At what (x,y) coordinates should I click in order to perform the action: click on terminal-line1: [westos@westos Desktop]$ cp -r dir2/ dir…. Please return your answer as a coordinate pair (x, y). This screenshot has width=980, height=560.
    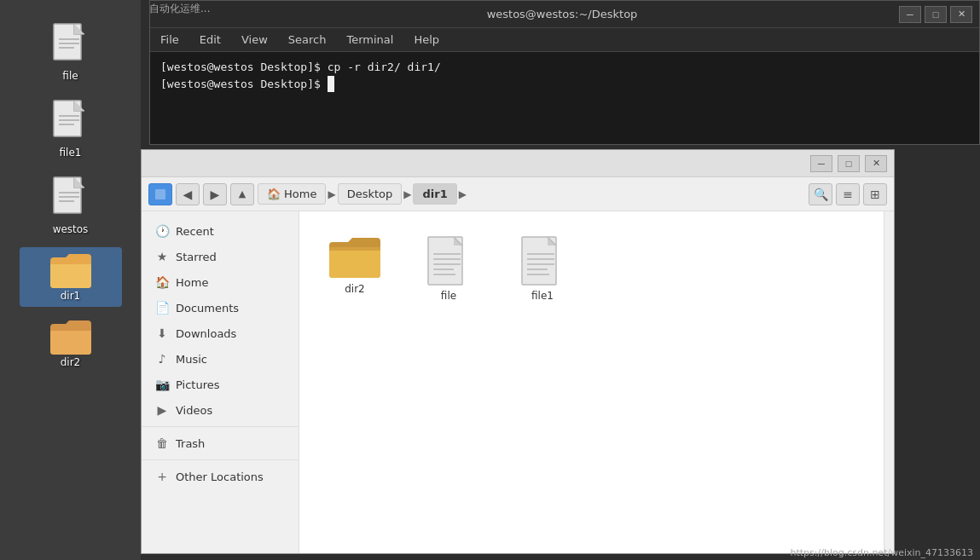
    Looking at the image, I should click on (565, 67).